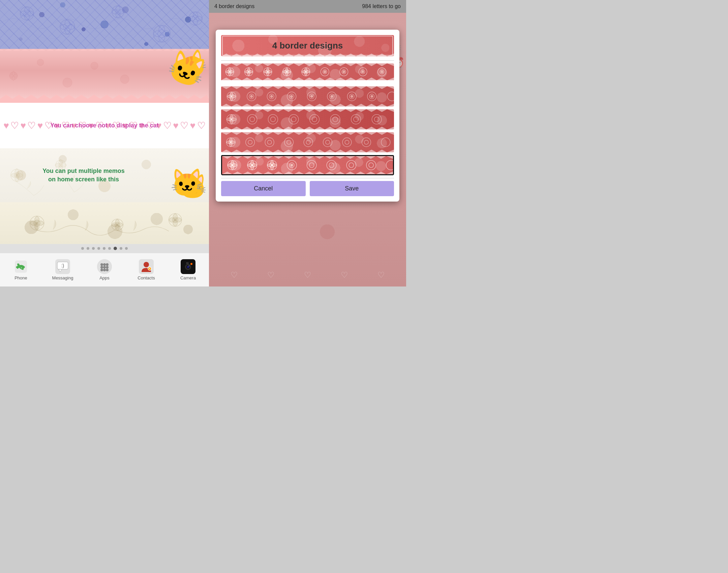  Describe the element at coordinates (381, 275) in the screenshot. I see `bg-heart-5: ♡` at that location.